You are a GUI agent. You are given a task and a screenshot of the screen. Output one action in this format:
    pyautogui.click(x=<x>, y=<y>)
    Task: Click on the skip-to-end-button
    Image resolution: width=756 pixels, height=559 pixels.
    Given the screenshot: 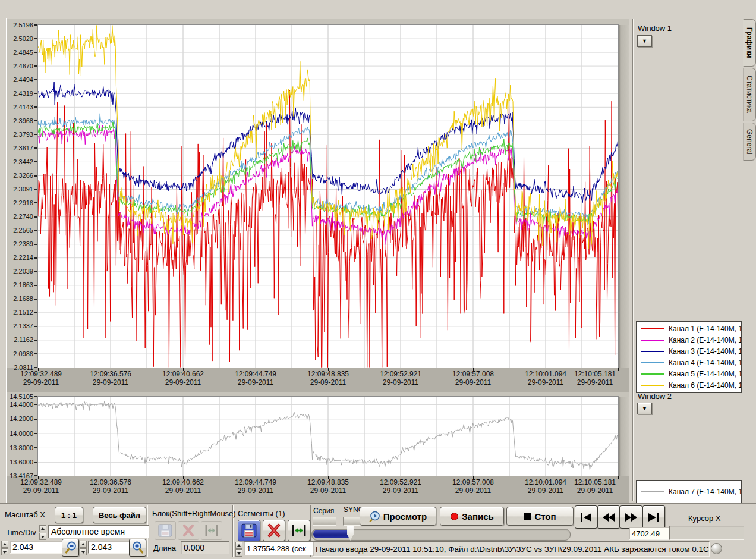 What is the action you would take?
    pyautogui.click(x=654, y=517)
    